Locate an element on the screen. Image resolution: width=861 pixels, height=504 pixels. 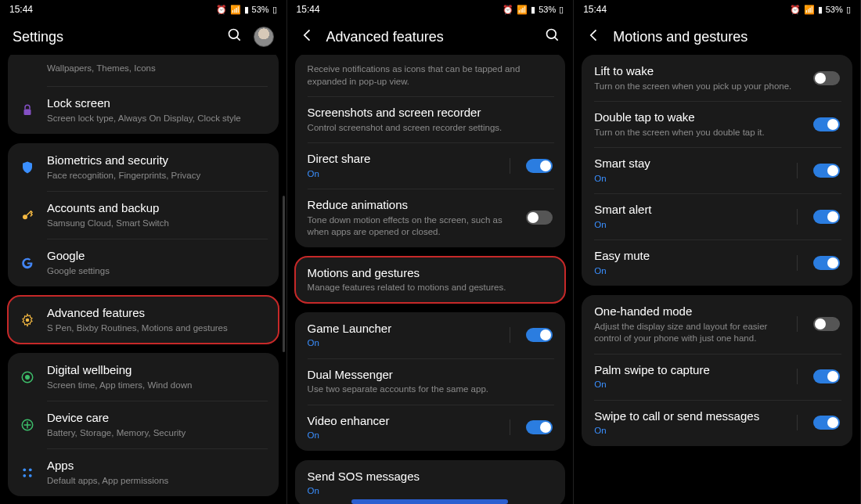
settings-row-apps: Apps Default apps, App permissions is located at coordinates (143, 473).